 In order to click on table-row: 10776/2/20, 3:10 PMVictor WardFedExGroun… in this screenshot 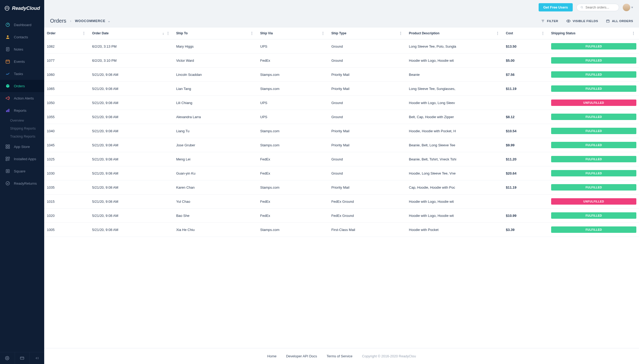, I will do `click(342, 61)`.